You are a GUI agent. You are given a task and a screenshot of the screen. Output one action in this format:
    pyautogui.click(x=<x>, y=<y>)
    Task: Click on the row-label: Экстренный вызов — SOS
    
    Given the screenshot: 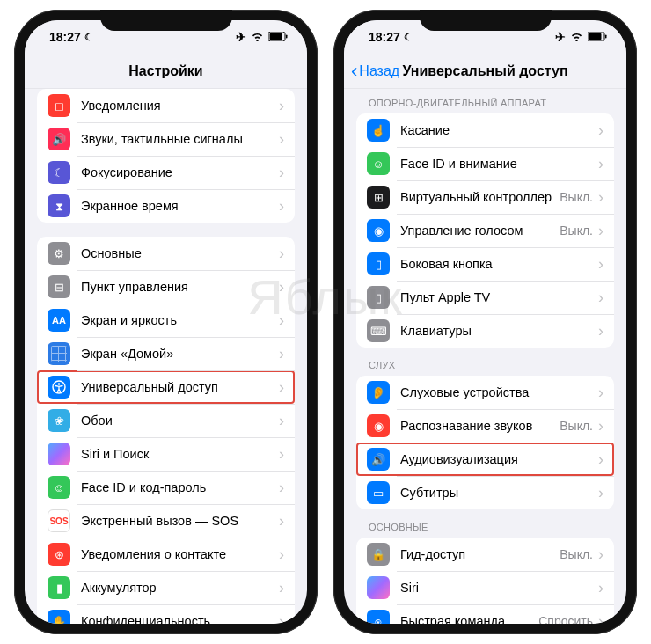 What is the action you would take?
    pyautogui.click(x=179, y=521)
    